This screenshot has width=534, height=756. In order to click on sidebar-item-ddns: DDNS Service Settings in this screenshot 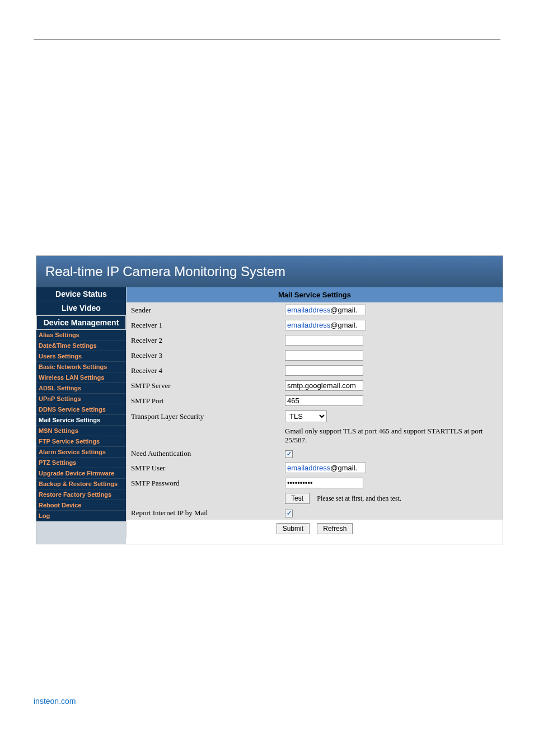, I will do `click(81, 410)`.